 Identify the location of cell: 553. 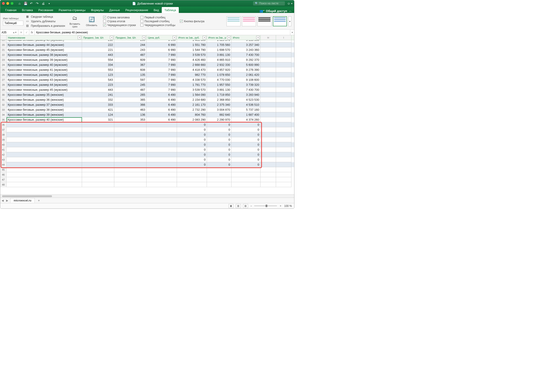
(98, 70).